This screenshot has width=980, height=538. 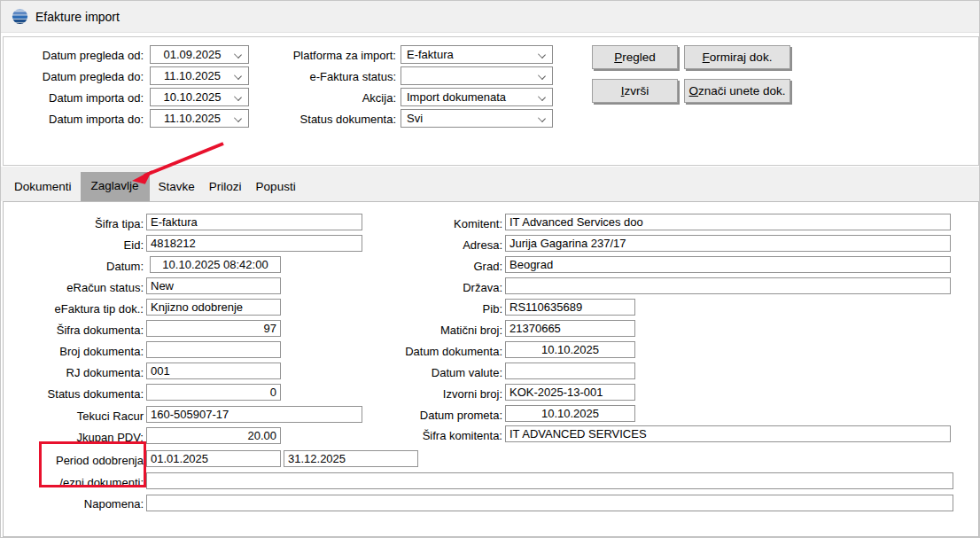 What do you see at coordinates (571, 392) in the screenshot?
I see `izvorni-broj-field` at bounding box center [571, 392].